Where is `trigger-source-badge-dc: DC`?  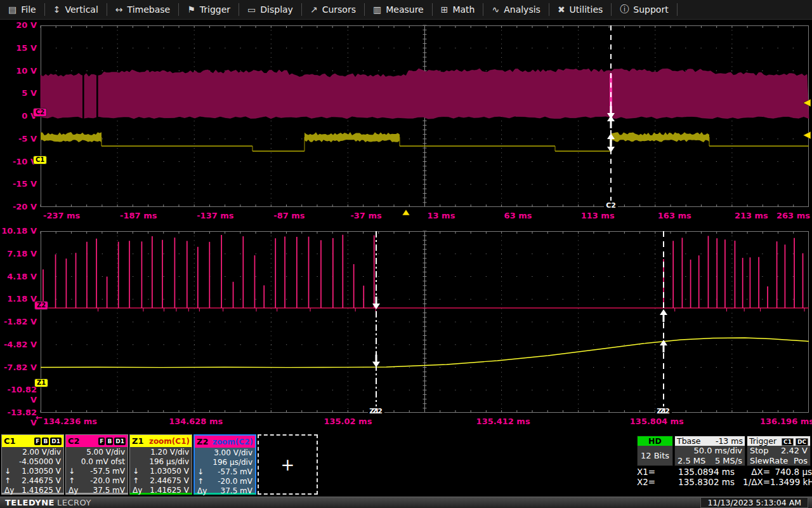
trigger-source-badge-dc: DC is located at coordinates (802, 442).